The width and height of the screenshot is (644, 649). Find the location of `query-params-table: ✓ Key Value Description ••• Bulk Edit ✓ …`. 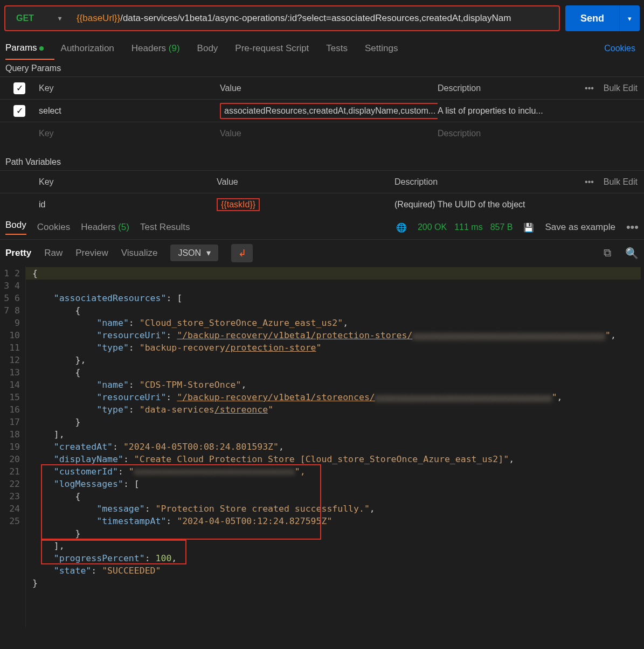

query-params-table: ✓ Key Value Description ••• Bulk Edit ✓ … is located at coordinates (322, 110).